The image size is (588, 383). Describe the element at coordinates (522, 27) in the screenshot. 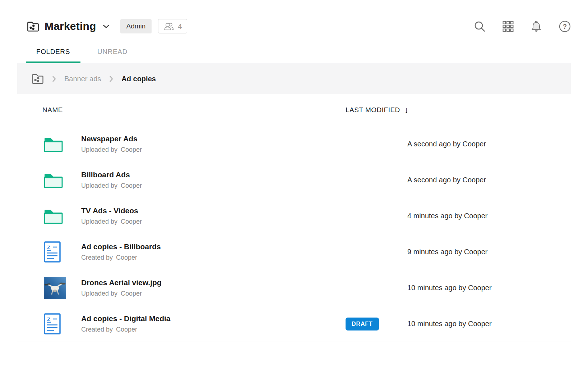

I see `header-actions: ?` at that location.